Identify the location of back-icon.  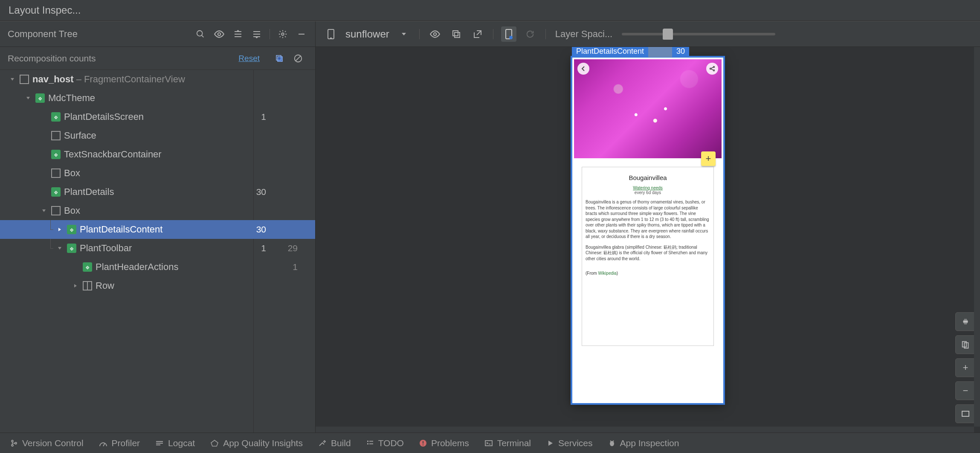
(583, 69).